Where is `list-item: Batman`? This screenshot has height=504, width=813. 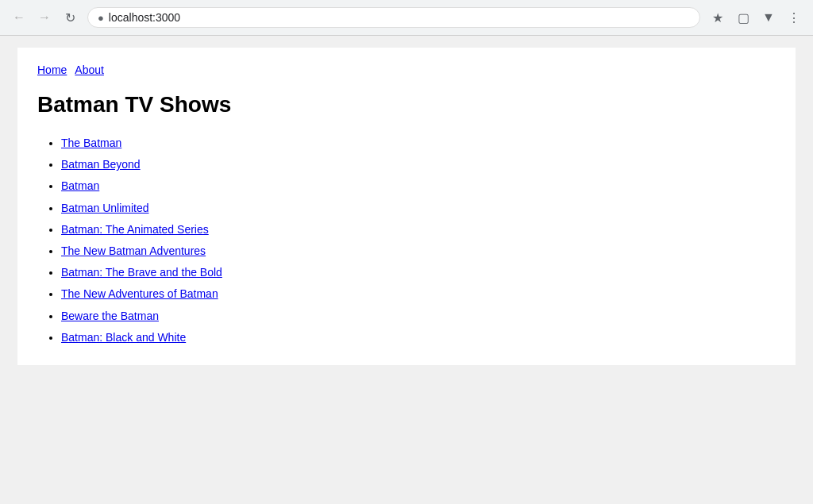 list-item: Batman is located at coordinates (418, 186).